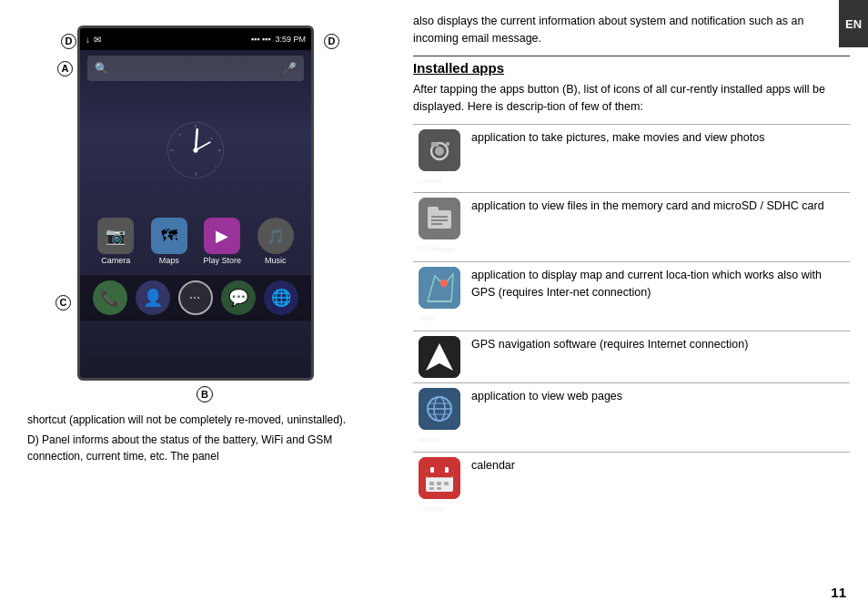  What do you see at coordinates (439, 219) in the screenshot?
I see `app-icon-file-manager` at bounding box center [439, 219].